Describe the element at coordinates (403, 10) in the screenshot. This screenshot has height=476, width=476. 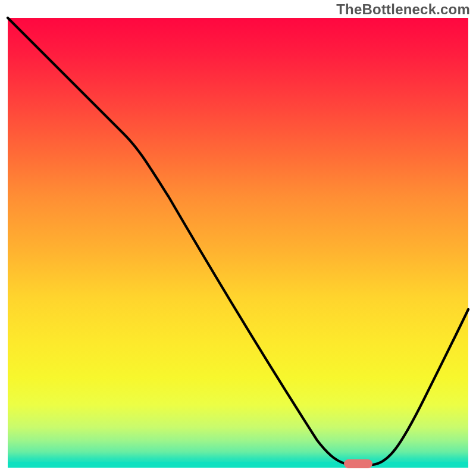
I see `watermark-text: TheBottleneck.com` at that location.